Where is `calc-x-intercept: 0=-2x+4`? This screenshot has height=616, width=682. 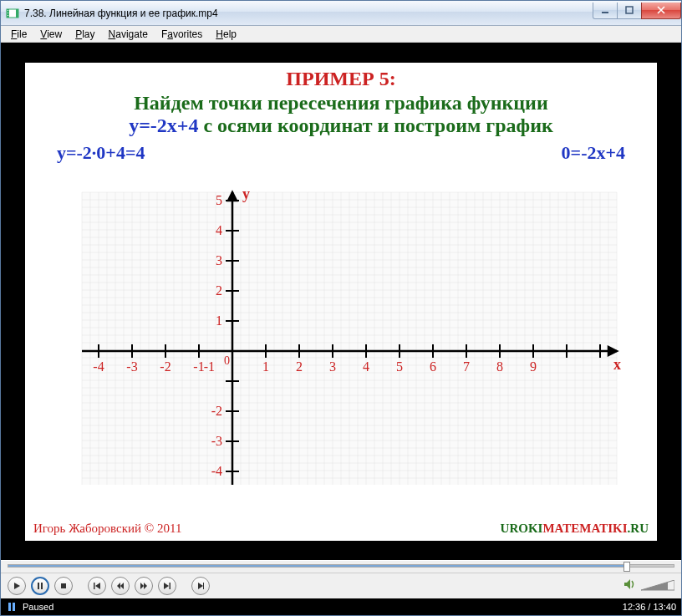
calc-x-intercept: 0=-2x+4 is located at coordinates (593, 153).